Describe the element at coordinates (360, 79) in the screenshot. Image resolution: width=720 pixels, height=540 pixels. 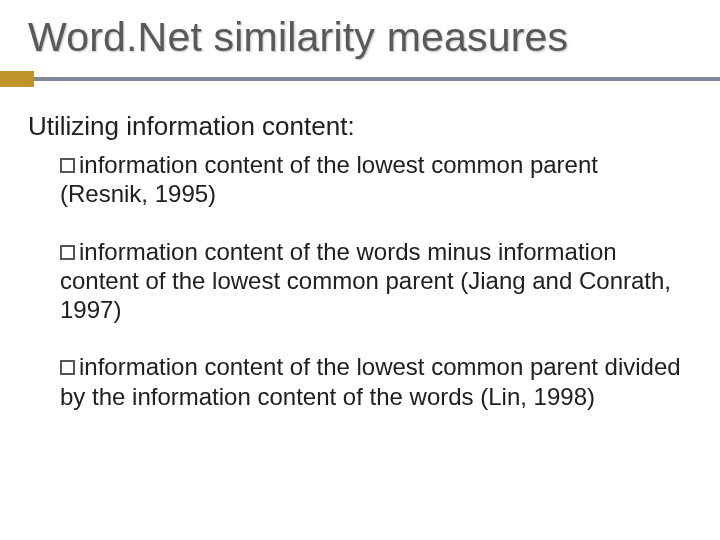
I see `title-underline` at that location.